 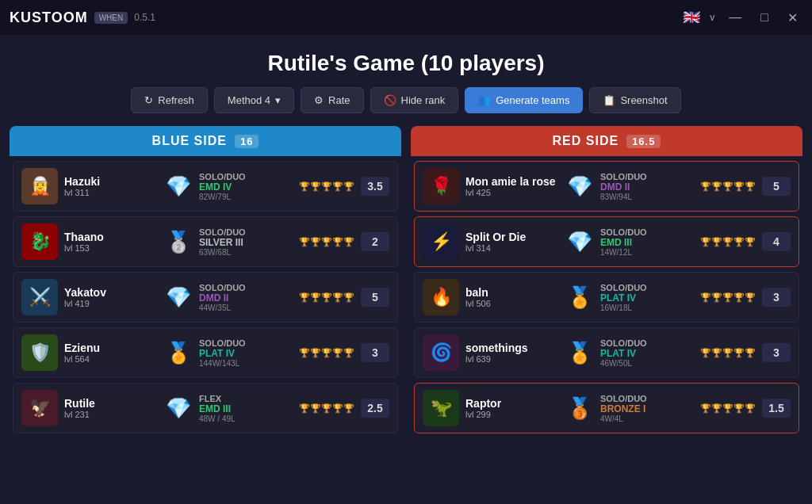 I want to click on player-name: Raptor, so click(x=512, y=403).